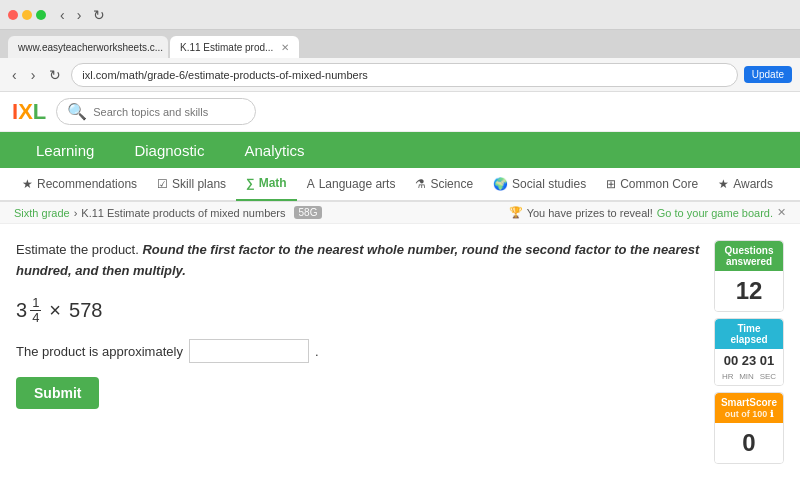  What do you see at coordinates (749, 256) in the screenshot?
I see `questions-answered-header: Questionsanswered` at bounding box center [749, 256].